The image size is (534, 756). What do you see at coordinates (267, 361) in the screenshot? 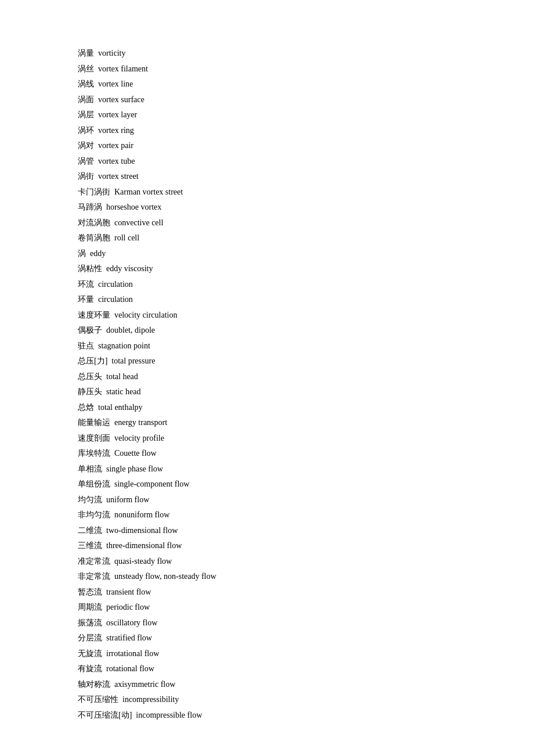
I see `list-item: 总压[力] total pressure` at bounding box center [267, 361].